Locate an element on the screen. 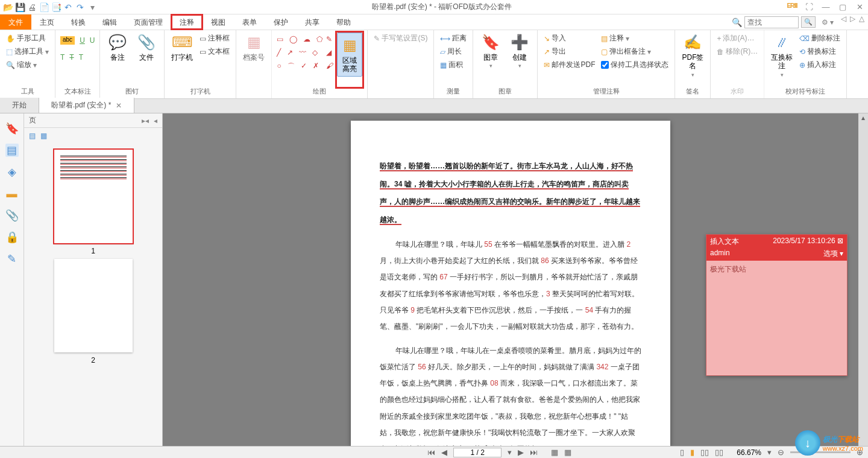 The width and height of the screenshot is (868, 458). arrow-icon: ↗ is located at coordinates (290, 52).